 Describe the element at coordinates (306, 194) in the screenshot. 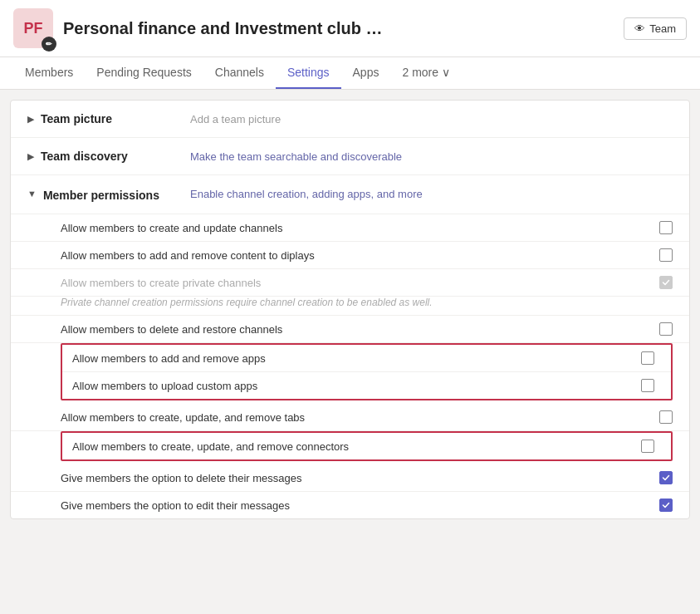

I see `member-permissions-desc: Enable channel creation, adding apps, an…` at that location.